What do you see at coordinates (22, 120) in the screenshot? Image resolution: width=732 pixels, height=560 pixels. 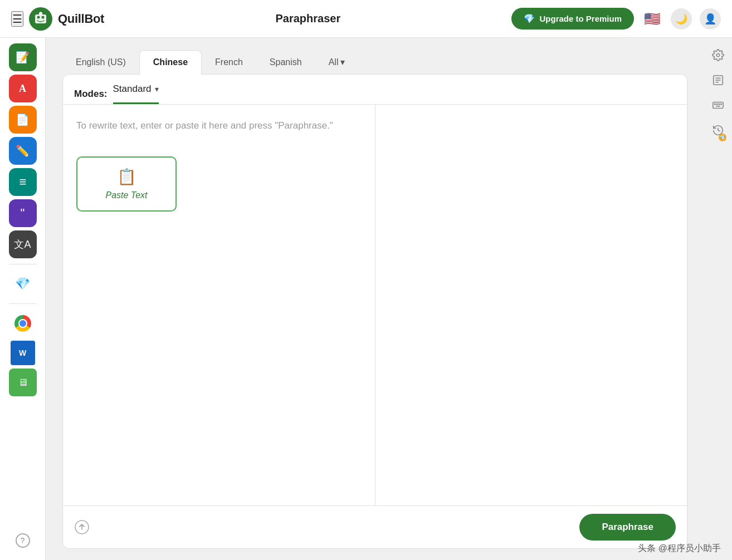 I see `summarizer-icon: 📄` at bounding box center [22, 120].